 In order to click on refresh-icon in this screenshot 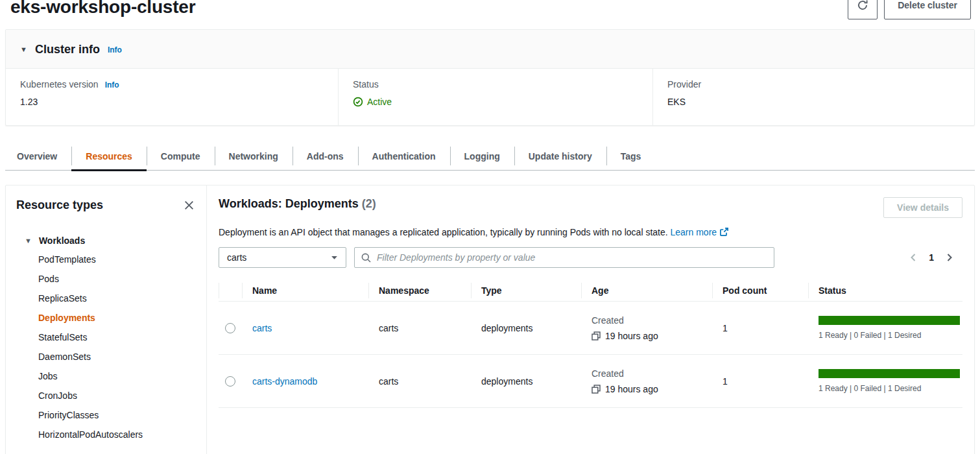, I will do `click(863, 5)`.